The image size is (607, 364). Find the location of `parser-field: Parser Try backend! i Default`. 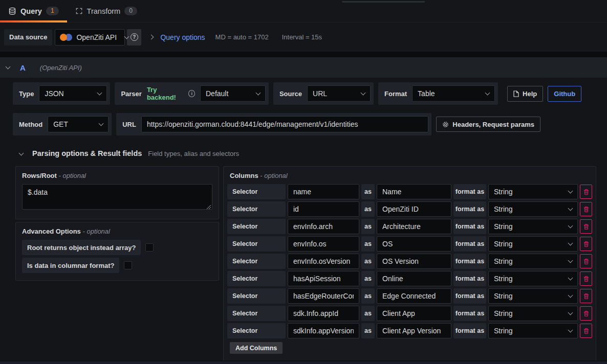

parser-field: Parser Try backend! i Default is located at coordinates (191, 94).